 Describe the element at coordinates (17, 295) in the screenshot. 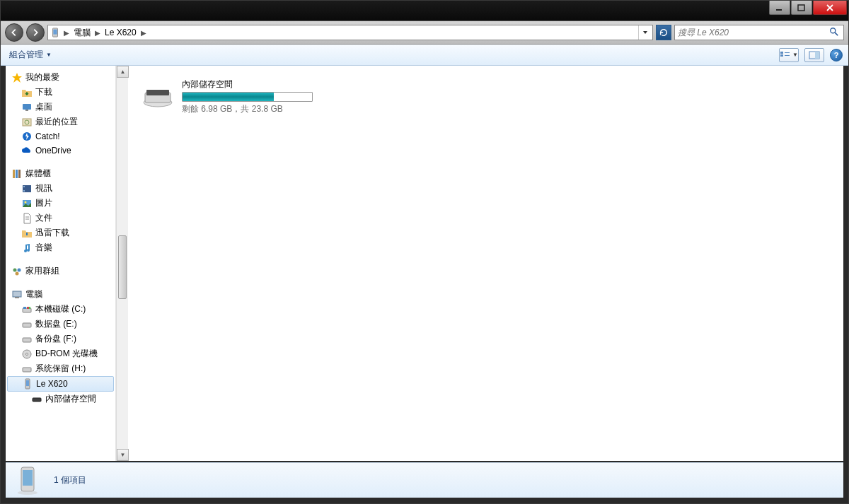

I see `computer-icon` at that location.